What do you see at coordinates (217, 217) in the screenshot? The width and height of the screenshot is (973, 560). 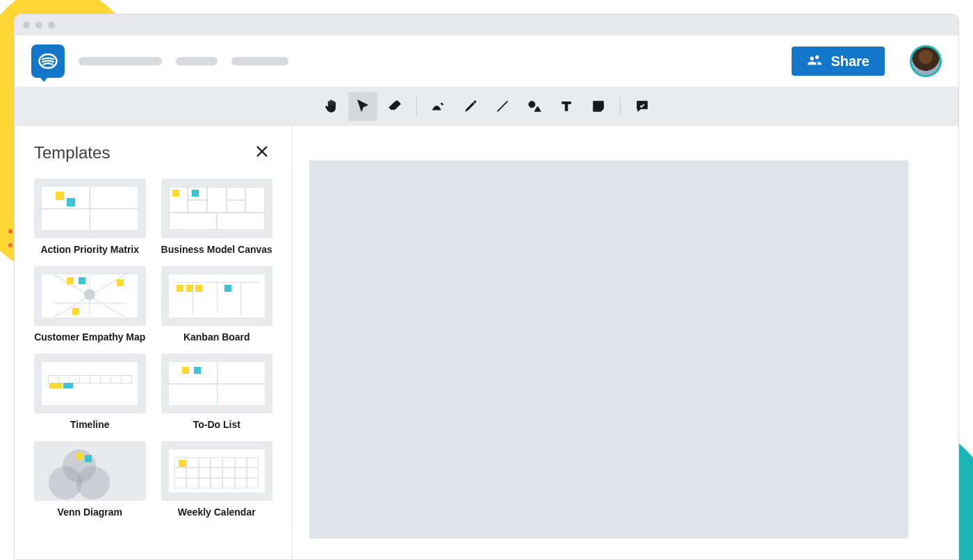 I see `template-business-model-canvas: Business Model Canvas` at bounding box center [217, 217].